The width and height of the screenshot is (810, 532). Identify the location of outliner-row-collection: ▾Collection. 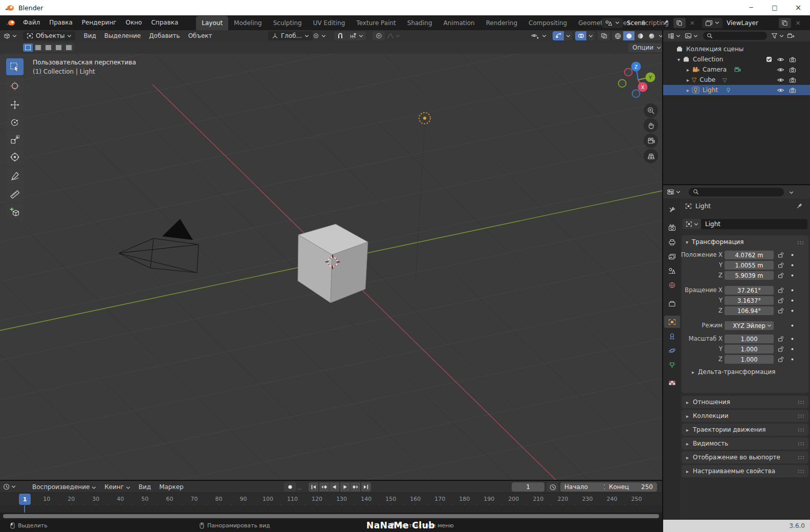
(737, 59).